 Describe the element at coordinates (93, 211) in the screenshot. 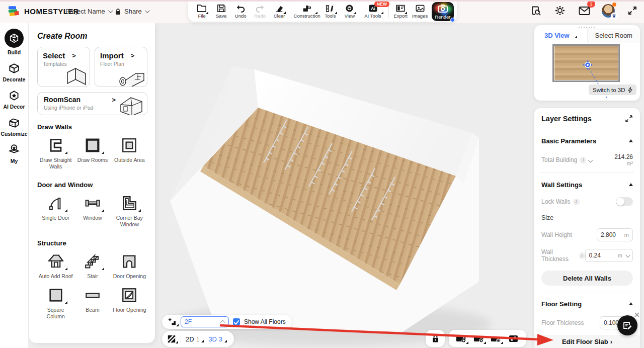

I see `tool-window: Window` at that location.